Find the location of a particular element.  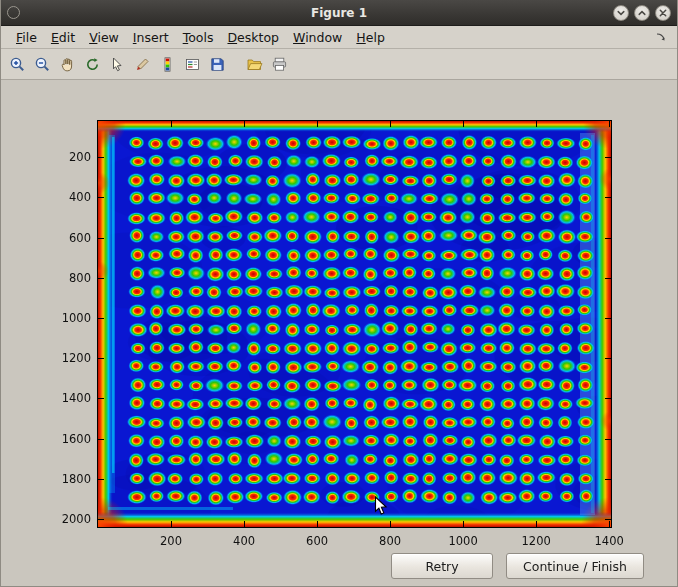

tick-label: 2000 is located at coordinates (65, 519).